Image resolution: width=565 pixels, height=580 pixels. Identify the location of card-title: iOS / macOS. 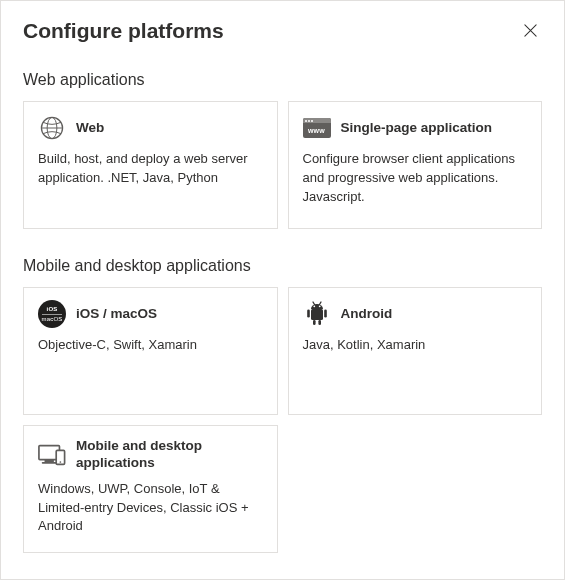
(116, 314).